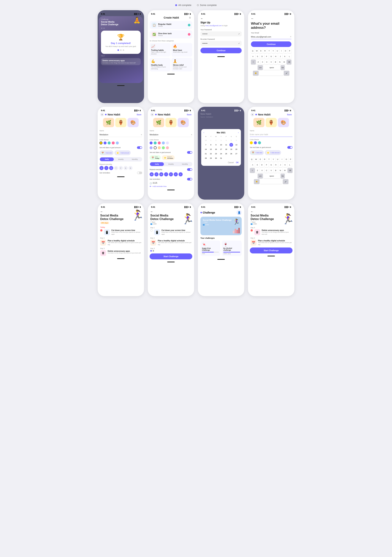 The image size is (392, 557). Describe the element at coordinates (152, 115) in the screenshot. I see `close-btn-6: ✕` at that location.